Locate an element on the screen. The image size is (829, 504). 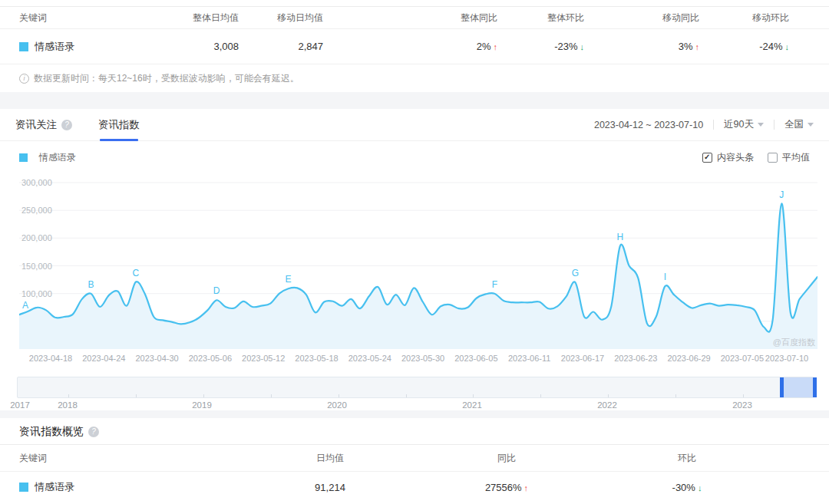
date-range-display: 2023-04-12 ~ 2023-07-10 is located at coordinates (649, 125).